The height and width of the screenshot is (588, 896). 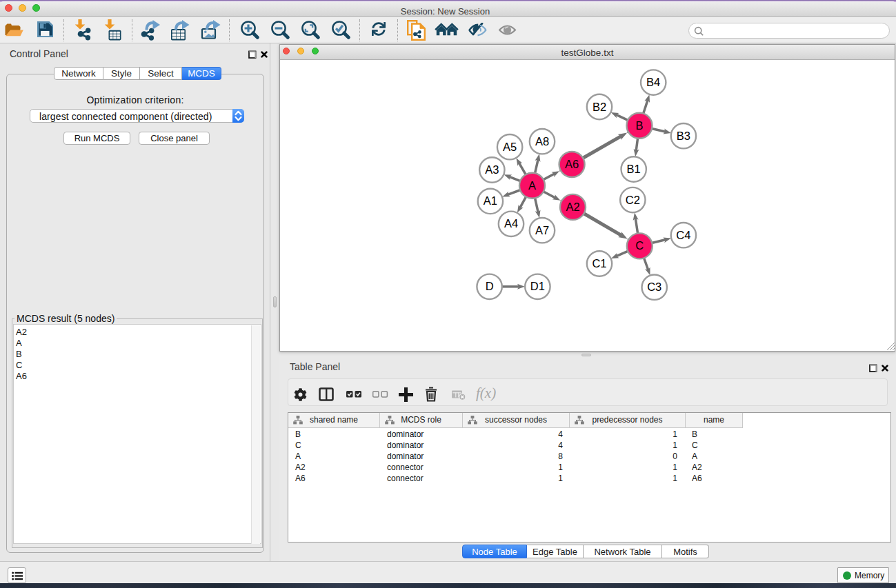 I want to click on svg-text: B1, so click(x=634, y=169).